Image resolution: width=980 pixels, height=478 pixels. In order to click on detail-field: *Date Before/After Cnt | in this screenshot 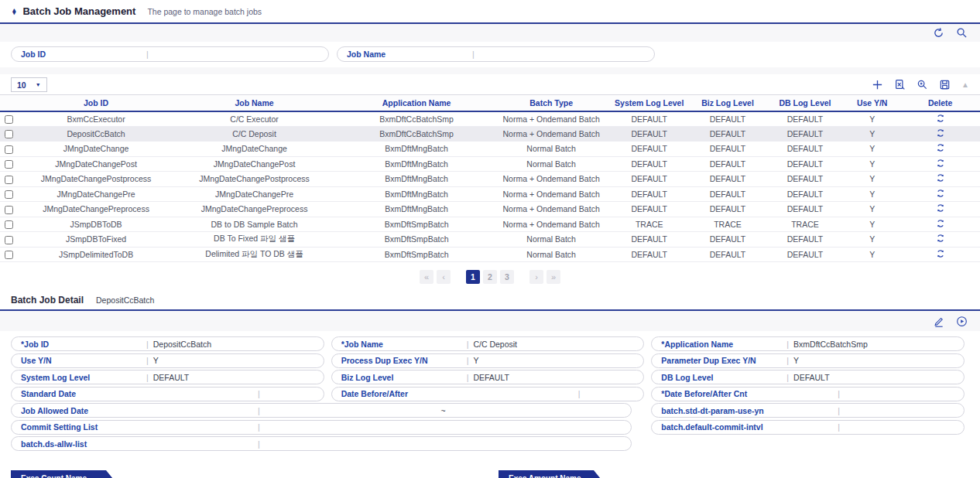, I will do `click(808, 394)`.